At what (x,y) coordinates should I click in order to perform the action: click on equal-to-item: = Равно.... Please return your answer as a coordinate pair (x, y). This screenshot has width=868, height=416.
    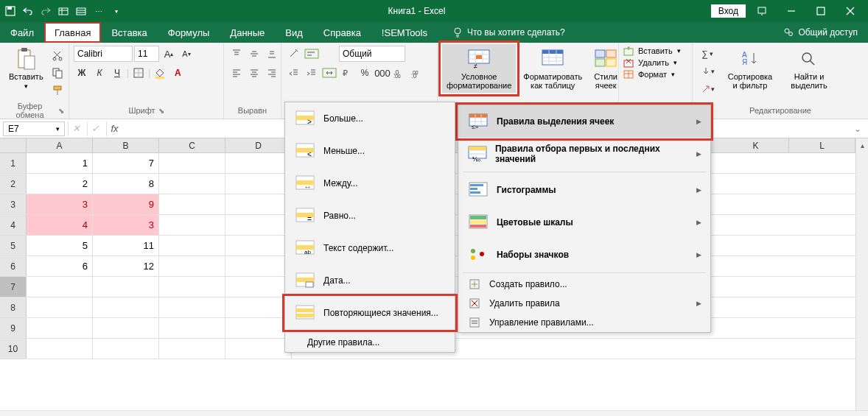
    Looking at the image, I should click on (370, 216).